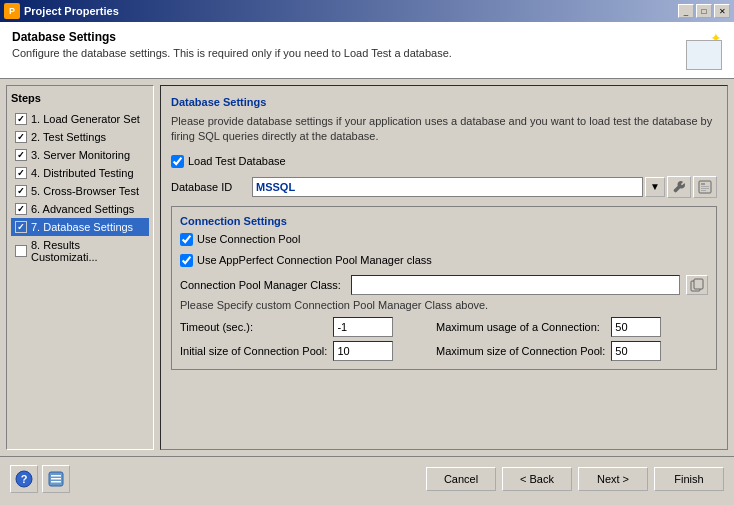 The width and height of the screenshot is (734, 505). Describe the element at coordinates (262, 285) in the screenshot. I see `pool-manager-class-label: Connection Pool Manager Class:` at that location.